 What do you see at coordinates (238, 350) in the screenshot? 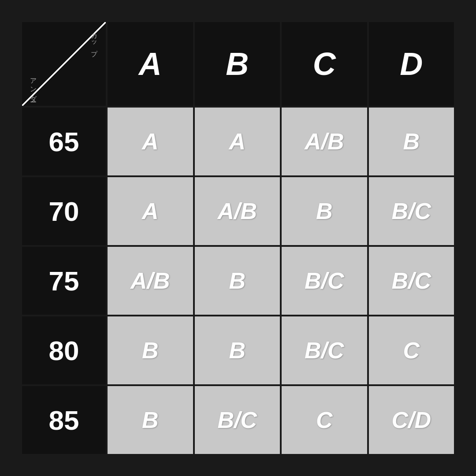
I see `cell-80-b: B` at bounding box center [238, 350].